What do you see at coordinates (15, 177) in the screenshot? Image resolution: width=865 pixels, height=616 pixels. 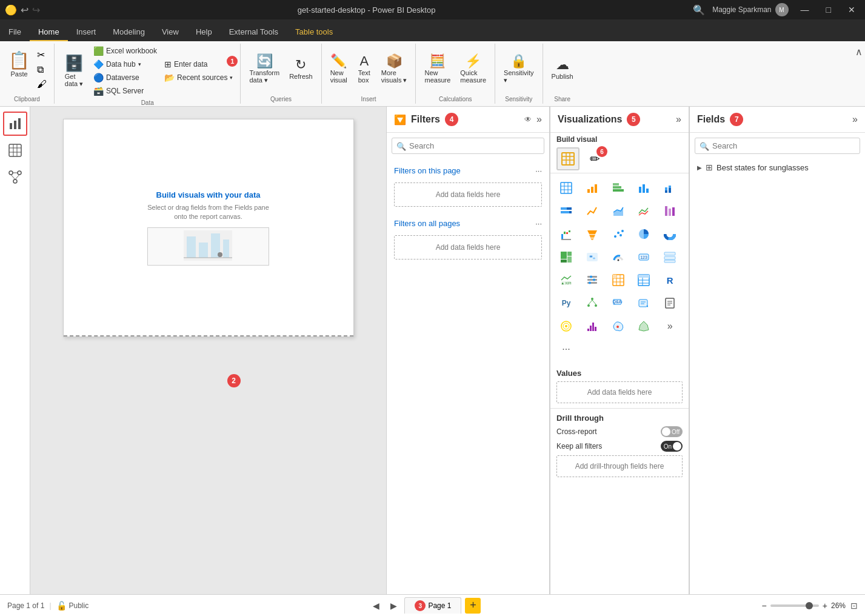 I see `sidebar-btn-model` at bounding box center [15, 177].